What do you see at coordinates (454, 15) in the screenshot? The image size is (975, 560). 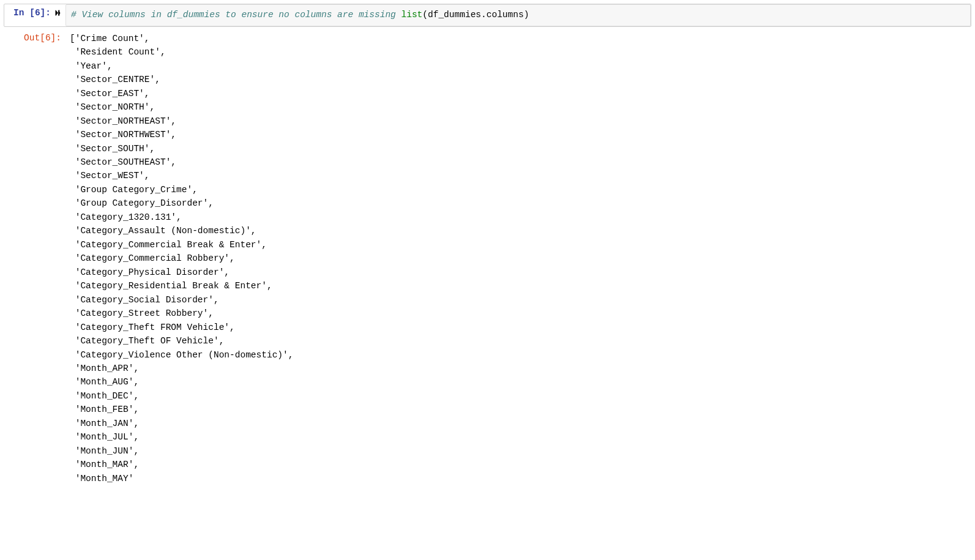 I see `code-var: df_dummies` at bounding box center [454, 15].